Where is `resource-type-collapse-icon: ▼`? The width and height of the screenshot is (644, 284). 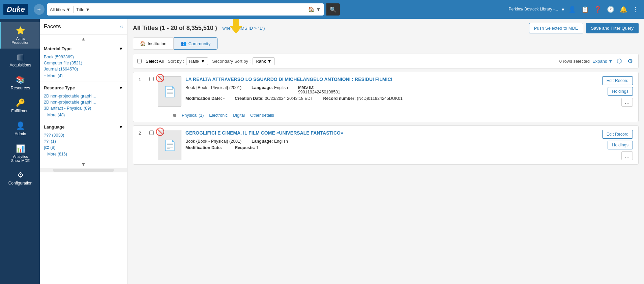 resource-type-collapse-icon: ▼ is located at coordinates (121, 88).